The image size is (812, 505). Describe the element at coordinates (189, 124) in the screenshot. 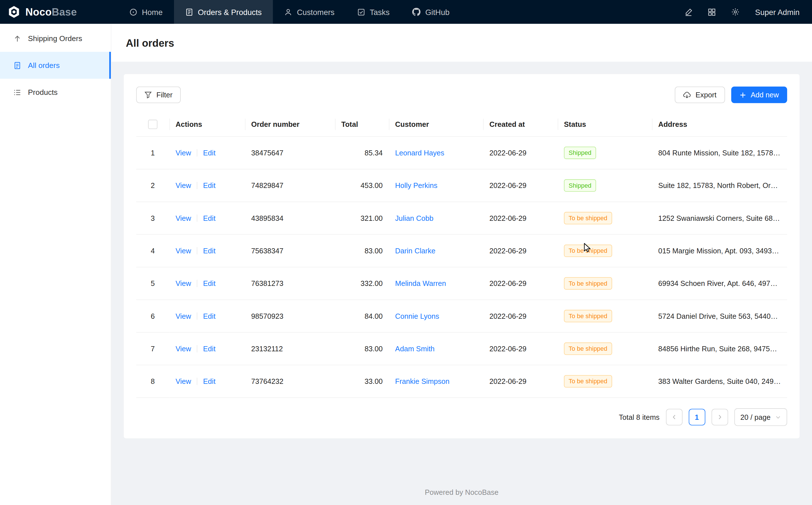

I see `column-header-label: Actions` at that location.